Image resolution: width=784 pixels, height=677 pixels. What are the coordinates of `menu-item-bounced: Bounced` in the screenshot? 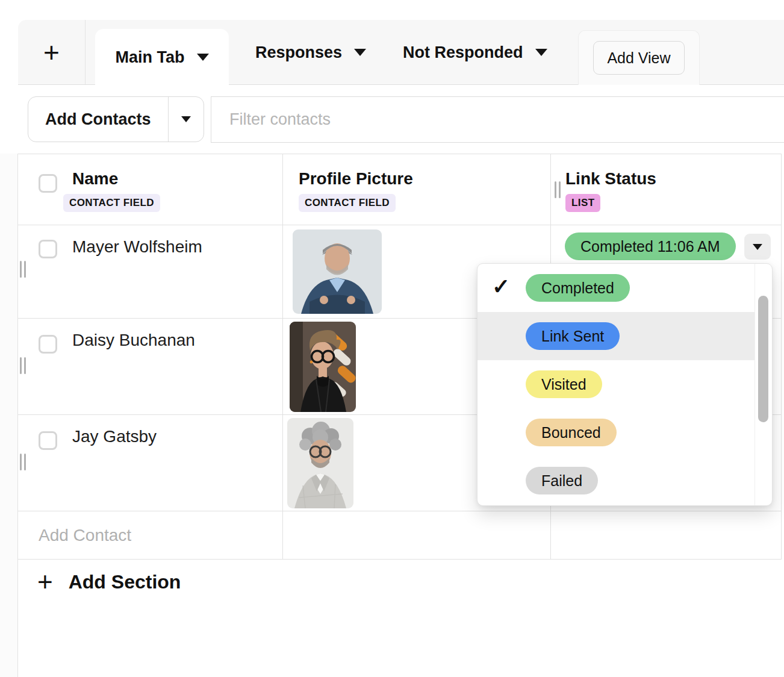 It's located at (625, 432).